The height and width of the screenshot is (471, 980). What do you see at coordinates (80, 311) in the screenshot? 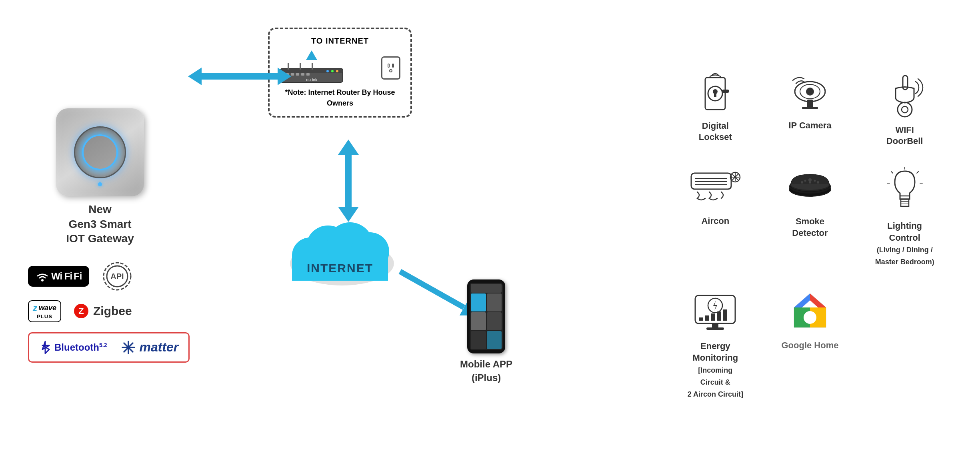
I see `protocol-row-zwave-zigbee: z wave PLUS Z Zigbee` at bounding box center [80, 311].